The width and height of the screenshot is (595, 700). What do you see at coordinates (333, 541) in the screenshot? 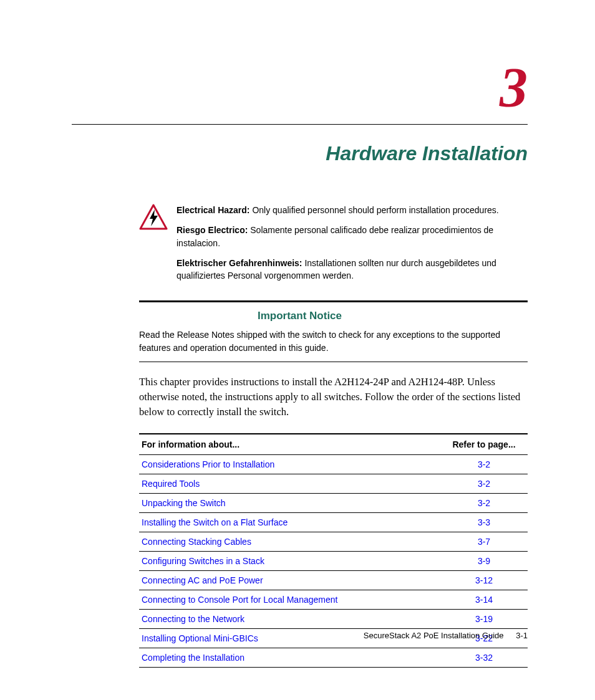
I see `toc-row: Connecting Stacking Cables 3-7` at bounding box center [333, 541].